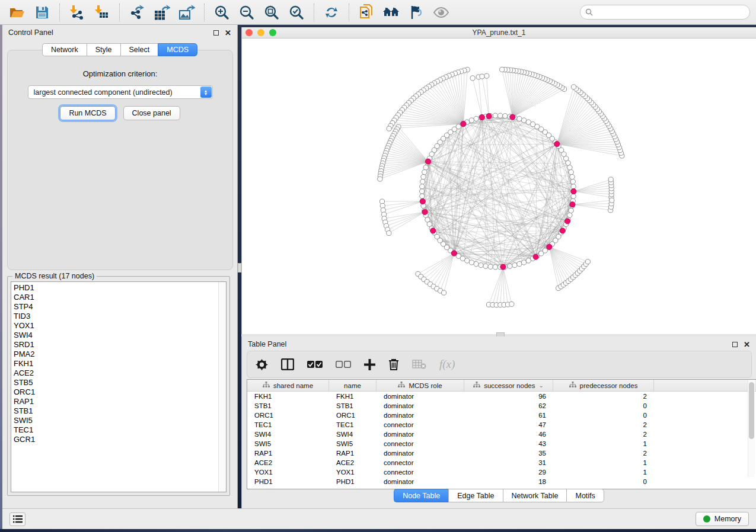  I want to click on tab-edge-table: Edge Table, so click(476, 495).